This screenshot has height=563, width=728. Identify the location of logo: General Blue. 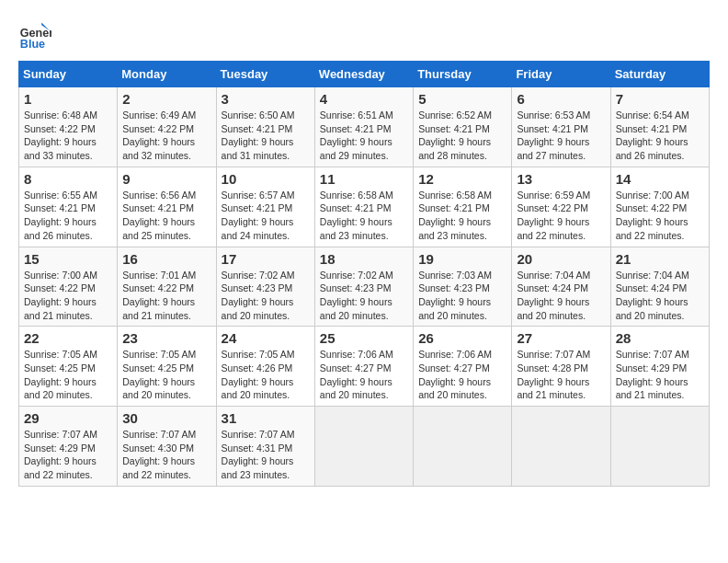
(37, 35).